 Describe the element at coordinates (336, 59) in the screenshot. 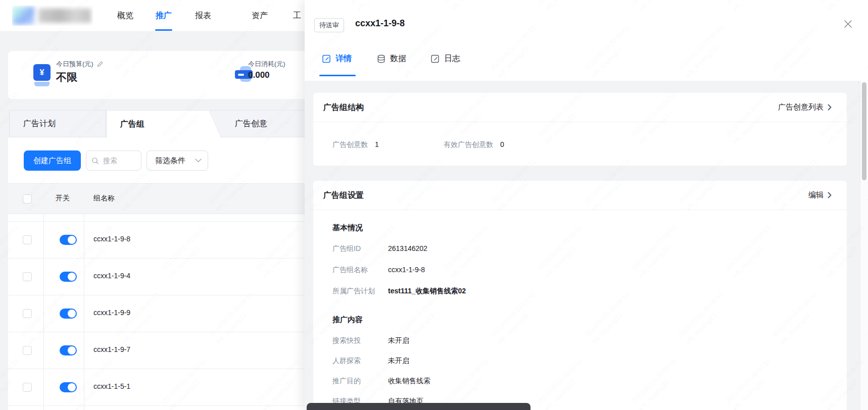

I see `drawer-tab-detail: 详情` at that location.